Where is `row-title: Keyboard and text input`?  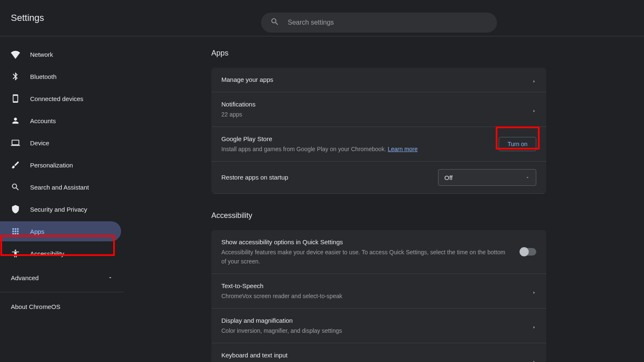
row-title: Keyboard and text input is located at coordinates (295, 355).